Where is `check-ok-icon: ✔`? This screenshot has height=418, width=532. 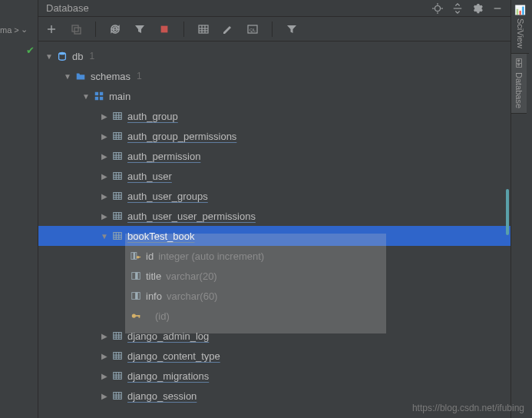
check-ok-icon: ✔ is located at coordinates (31, 51).